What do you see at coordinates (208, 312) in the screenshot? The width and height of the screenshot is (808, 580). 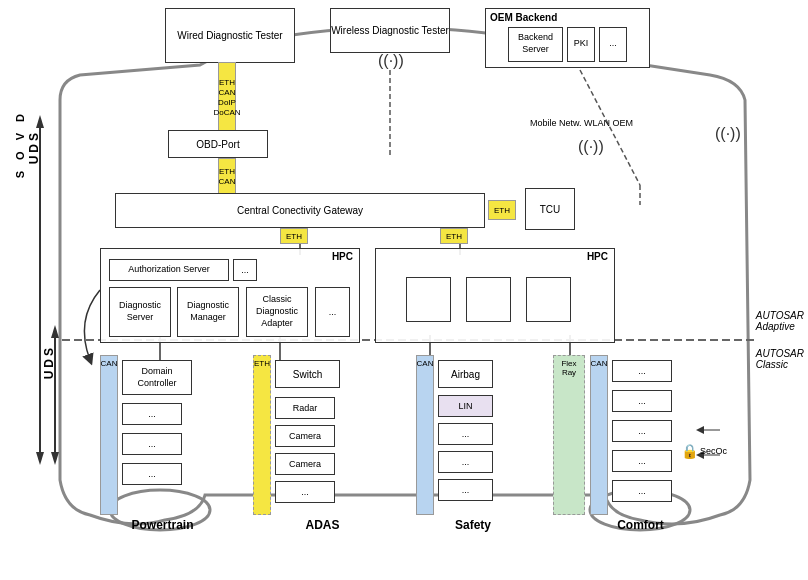 I see `diag-manager-box: Diagnostic Manager` at bounding box center [208, 312].